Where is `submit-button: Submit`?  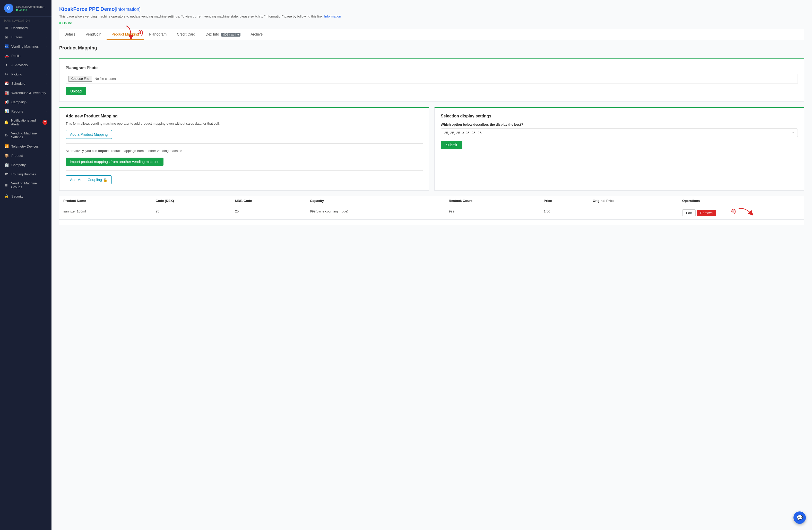
submit-button: Submit is located at coordinates (452, 145).